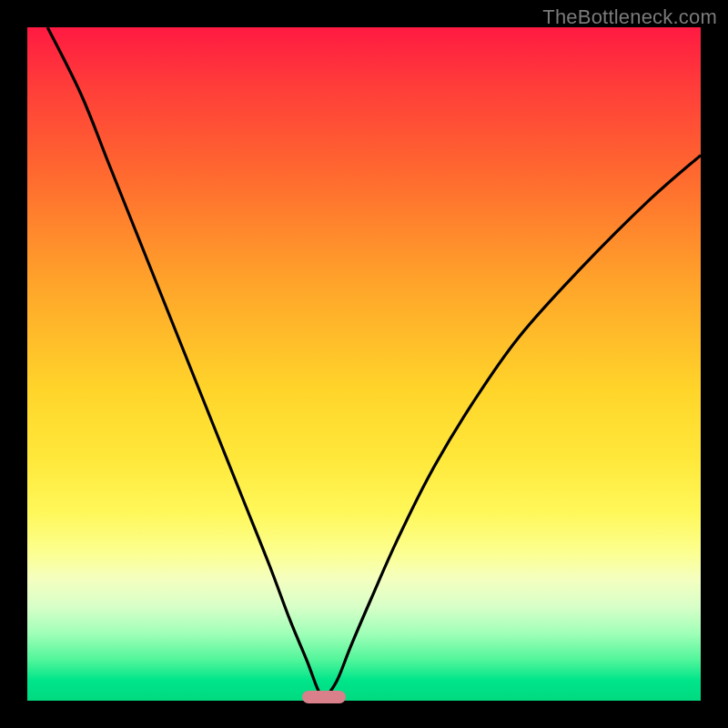 Image resolution: width=728 pixels, height=728 pixels. Describe the element at coordinates (324, 697) in the screenshot. I see `optimum-marker` at that location.